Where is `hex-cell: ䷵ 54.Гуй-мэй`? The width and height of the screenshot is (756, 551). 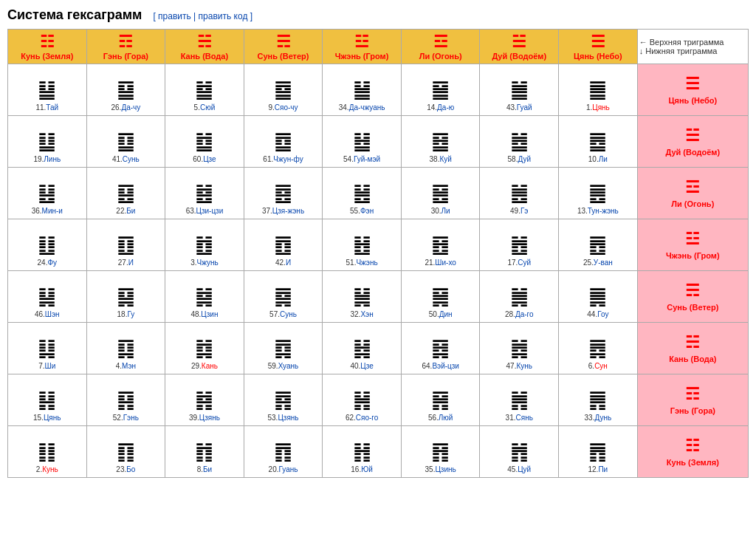 hex-cell: ䷵ 54.Гуй-мэй is located at coordinates (362, 142).